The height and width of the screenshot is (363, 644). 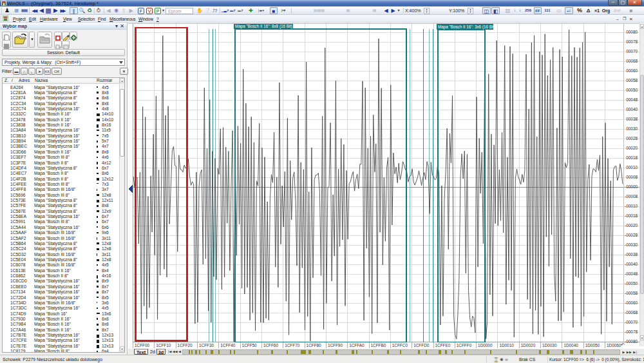 What do you see at coordinates (631, 293) in the screenshot?
I see `svg-text: -00058` at bounding box center [631, 293].